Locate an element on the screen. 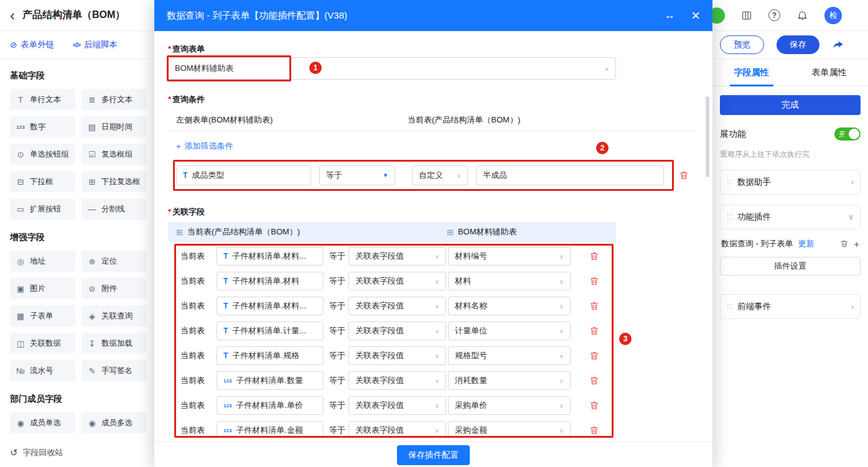 This screenshot has height=467, width=868. save-button: 保存 is located at coordinates (798, 45).